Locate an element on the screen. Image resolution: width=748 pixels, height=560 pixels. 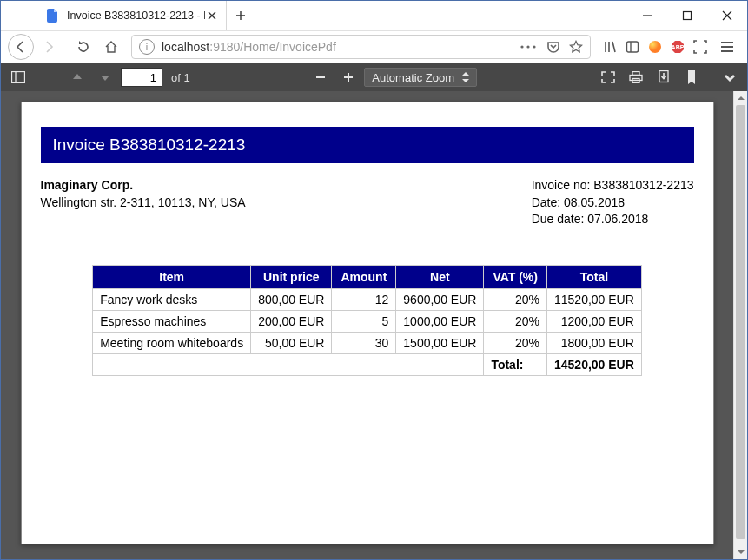
cell-net: 1500,00 EUR is located at coordinates (440, 342).